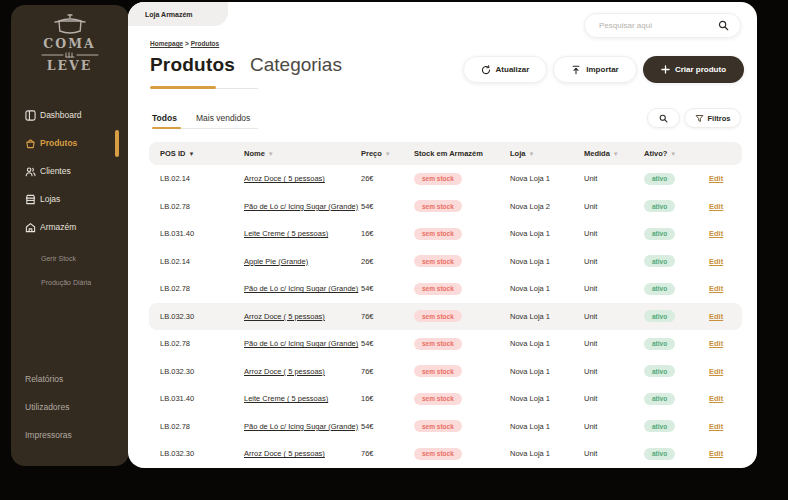  What do you see at coordinates (206, 44) in the screenshot?
I see `breadcrumb-current: Produtos` at bounding box center [206, 44].